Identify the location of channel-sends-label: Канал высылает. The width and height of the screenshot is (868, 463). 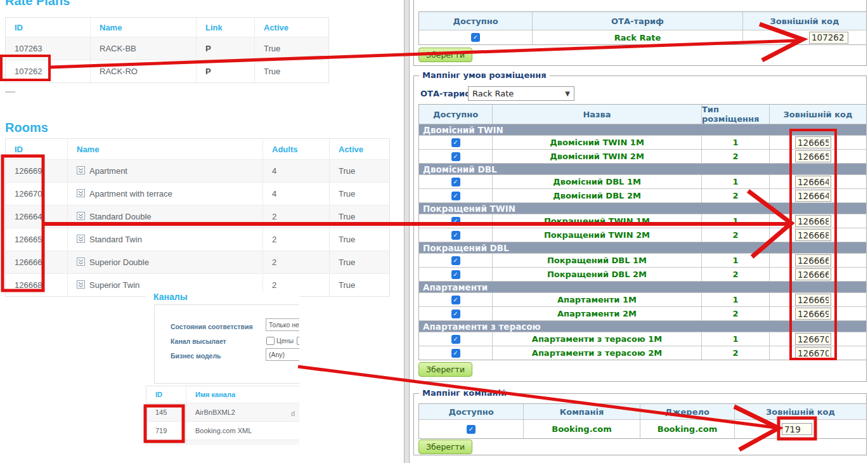
(198, 341).